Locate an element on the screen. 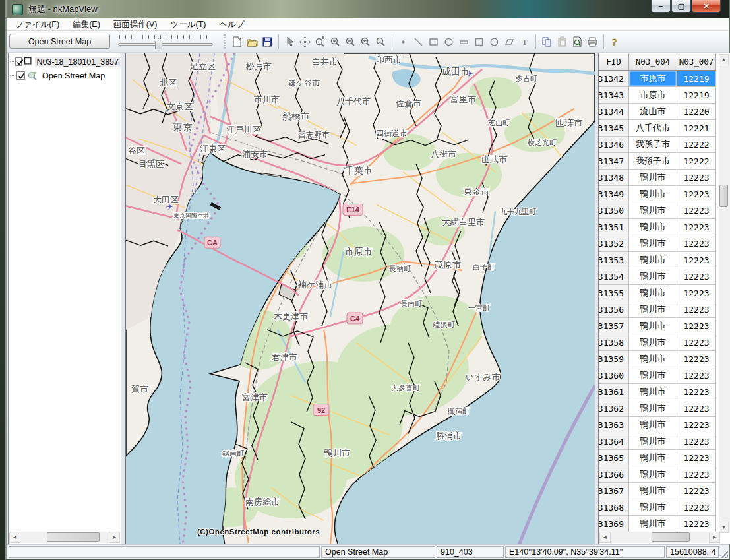 Image resolution: width=730 pixels, height=560 pixels. table-row: 31348鴨川市12223 is located at coordinates (657, 178).